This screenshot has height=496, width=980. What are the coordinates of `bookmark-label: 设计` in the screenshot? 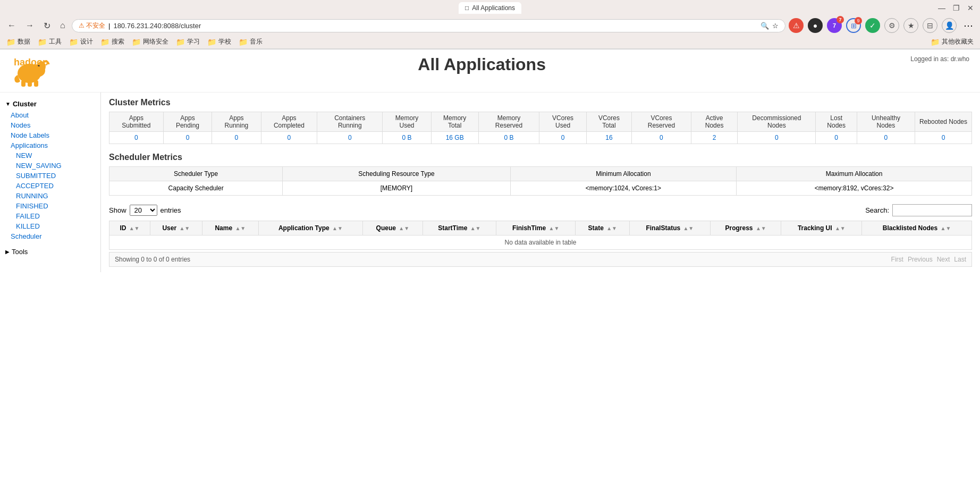 It's located at (87, 41).